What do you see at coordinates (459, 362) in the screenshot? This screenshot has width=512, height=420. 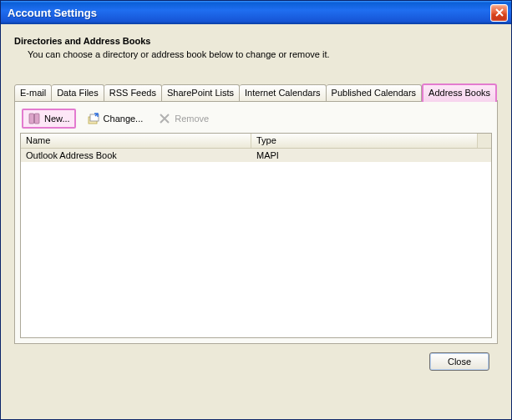 I see `close-button: Close` at bounding box center [459, 362].